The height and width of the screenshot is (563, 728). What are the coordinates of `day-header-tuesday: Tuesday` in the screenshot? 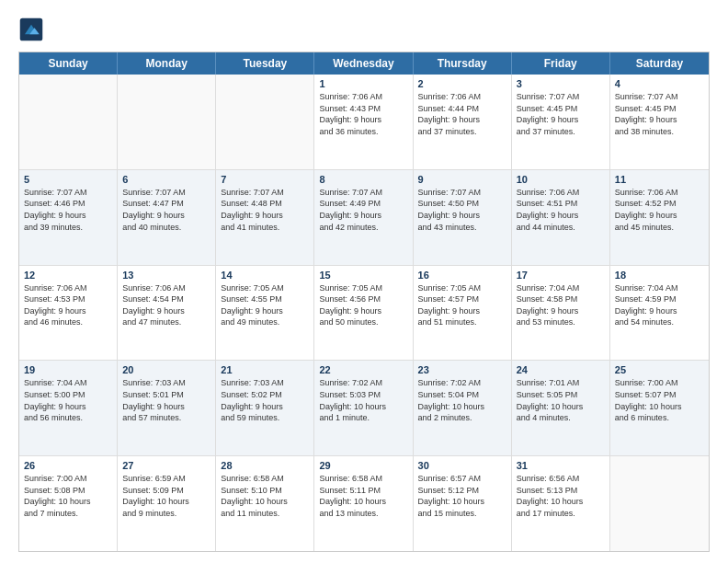 It's located at (265, 63).